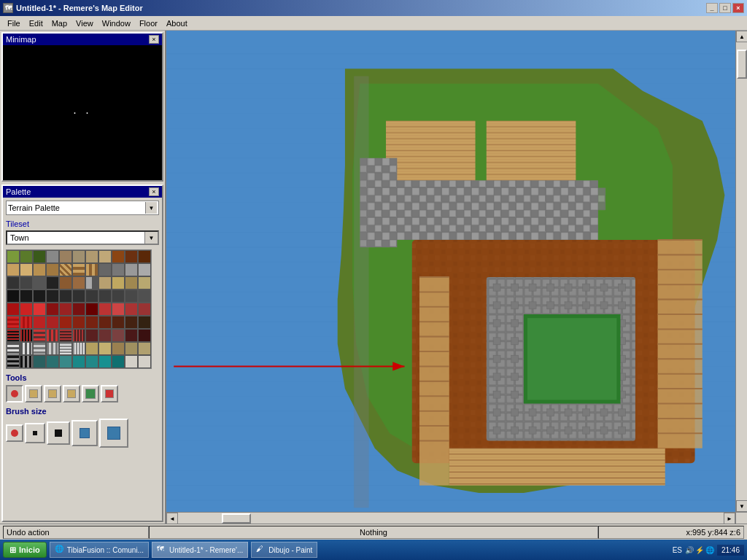 The width and height of the screenshot is (747, 560). What do you see at coordinates (36, 23) in the screenshot?
I see `menu-edit: Edit` at bounding box center [36, 23].